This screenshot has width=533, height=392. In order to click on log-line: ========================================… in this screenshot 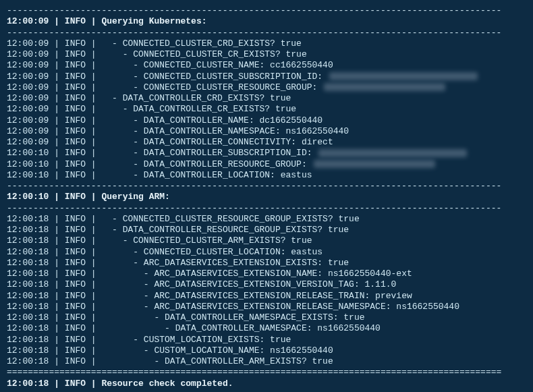, I will do `click(266, 372)`.